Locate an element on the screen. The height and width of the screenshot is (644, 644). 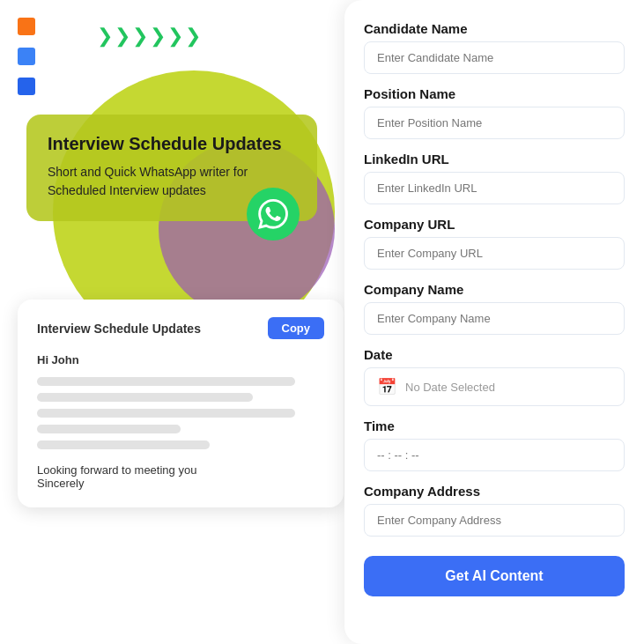
square-blue2 is located at coordinates (26, 86).